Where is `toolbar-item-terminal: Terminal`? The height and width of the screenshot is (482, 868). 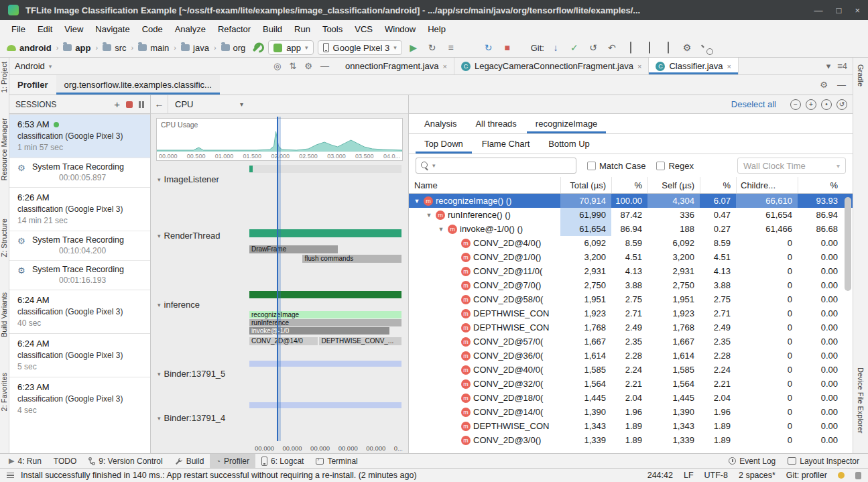
toolbar-item-terminal: Terminal is located at coordinates (336, 461).